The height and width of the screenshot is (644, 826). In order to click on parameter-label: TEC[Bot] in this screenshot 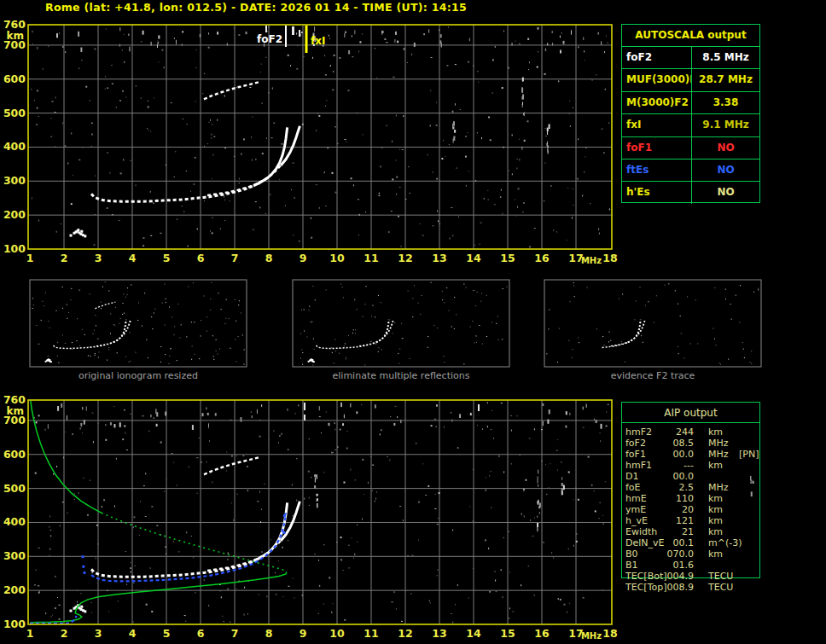, I will do `click(646, 577)`.